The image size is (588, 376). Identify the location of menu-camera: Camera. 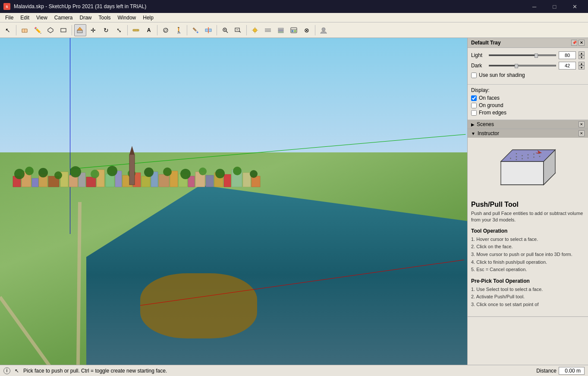
(64, 18).